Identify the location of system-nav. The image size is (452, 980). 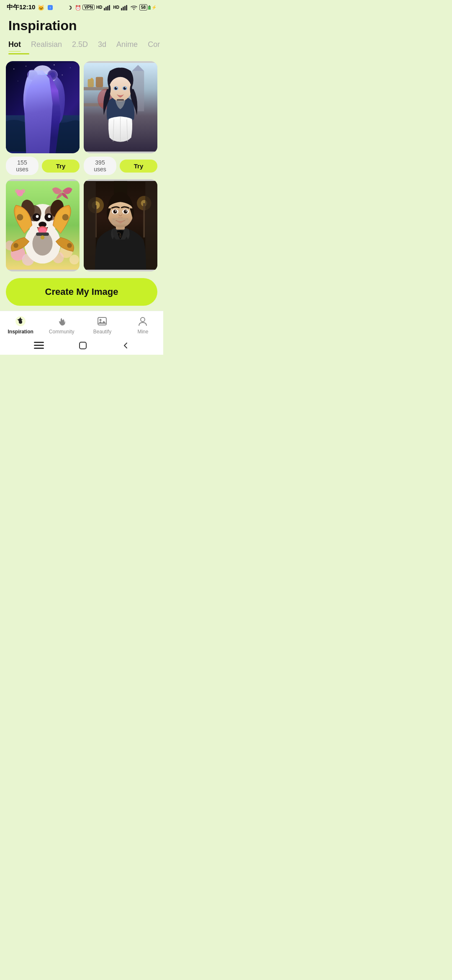
(82, 346).